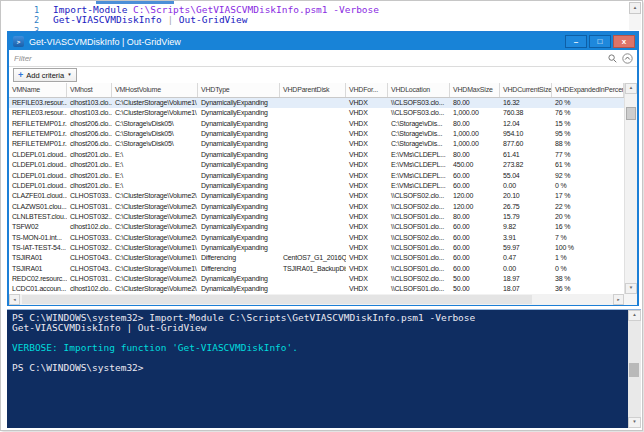 This screenshot has width=644, height=432. I want to click on add-criteria-button: + Add criteria ▼, so click(45, 75).